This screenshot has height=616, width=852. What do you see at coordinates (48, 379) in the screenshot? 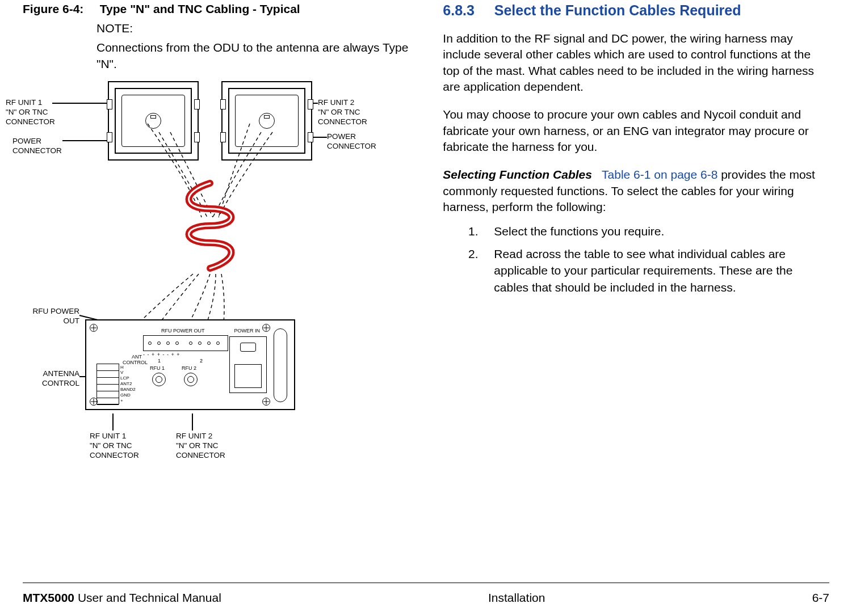
I see `callout-antenna-control: ANTENNA CONTROL` at bounding box center [48, 379].